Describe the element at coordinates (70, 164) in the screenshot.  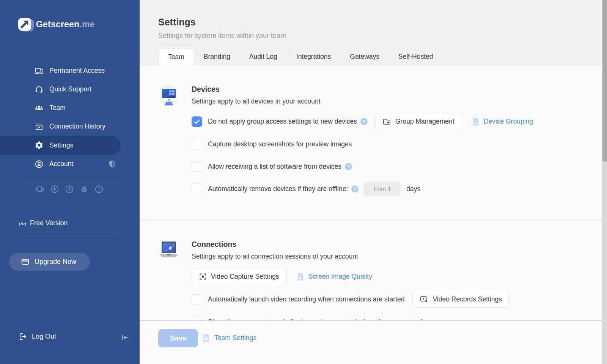
I see `sidebar-item-account: Account` at that location.